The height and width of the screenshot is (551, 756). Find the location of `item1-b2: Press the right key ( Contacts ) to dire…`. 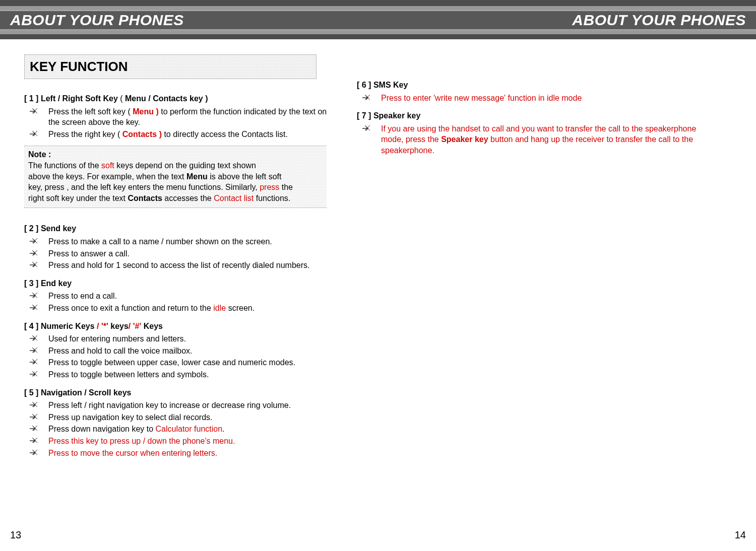

item1-b2: Press the right key ( Contacts ) to dire… is located at coordinates (180, 134).